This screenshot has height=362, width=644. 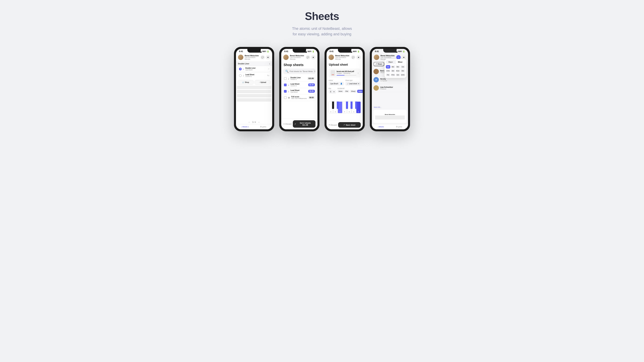 I want to click on shop-item-0: ♩ Double Liner Avremi G $15.99, so click(x=300, y=78).